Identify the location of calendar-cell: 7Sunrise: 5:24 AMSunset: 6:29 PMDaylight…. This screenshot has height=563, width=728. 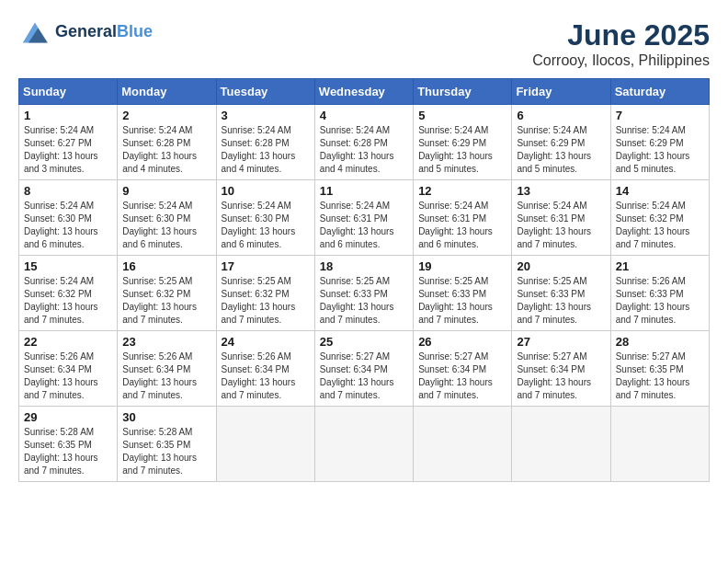
(660, 143).